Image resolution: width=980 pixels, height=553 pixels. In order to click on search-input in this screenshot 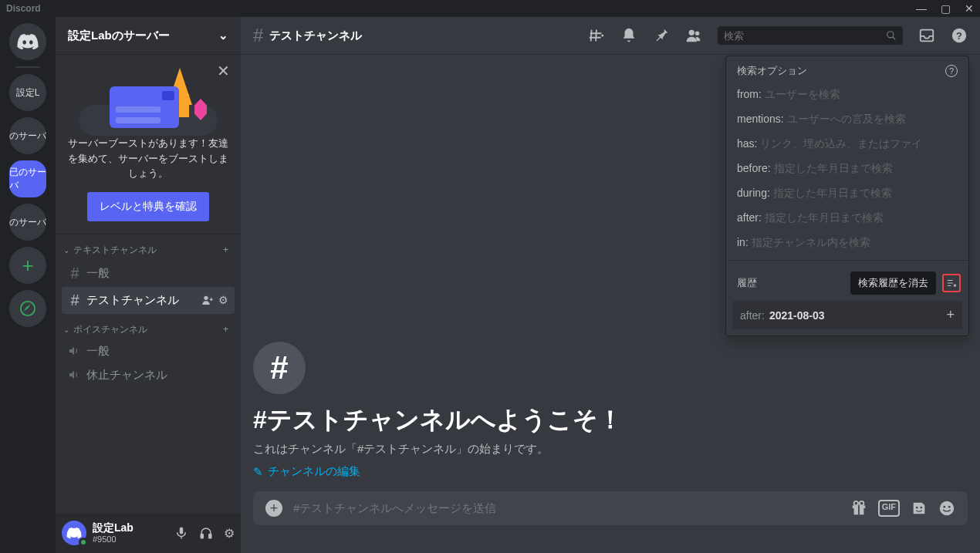, I will do `click(805, 35)`.